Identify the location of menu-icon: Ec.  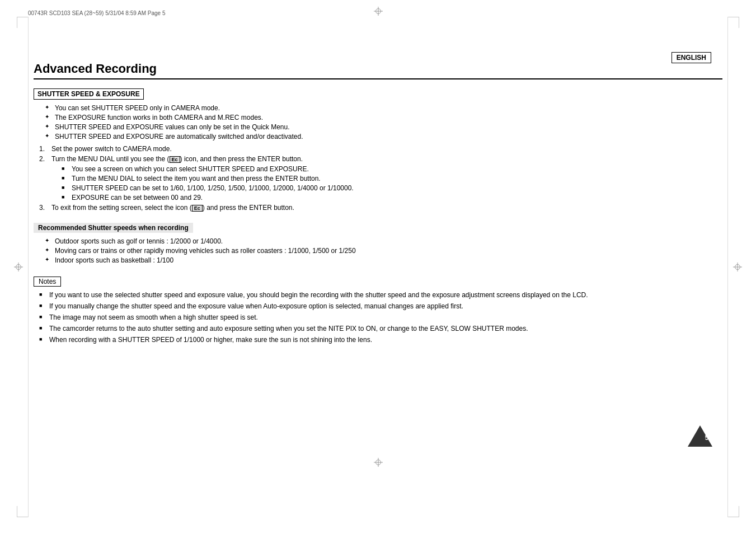
(175, 160).